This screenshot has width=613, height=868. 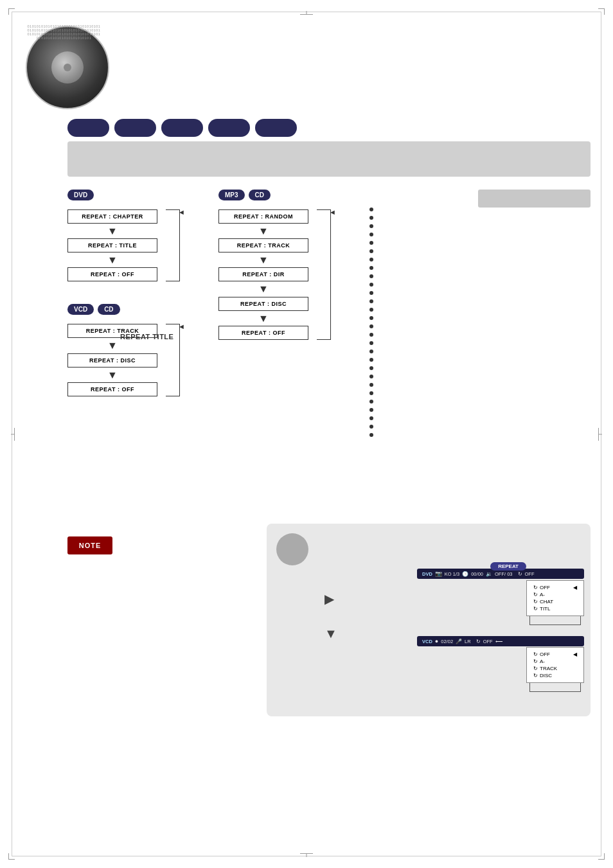 I want to click on disc-center, so click(x=67, y=67).